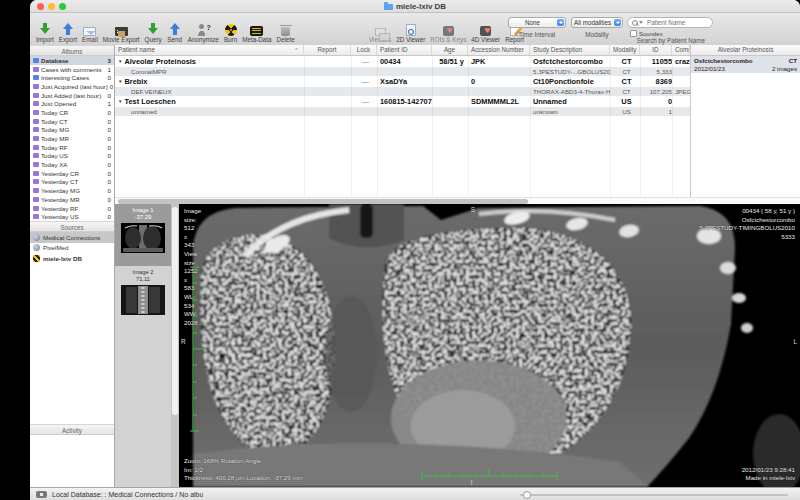  I want to click on patient-search-field, so click(670, 22).